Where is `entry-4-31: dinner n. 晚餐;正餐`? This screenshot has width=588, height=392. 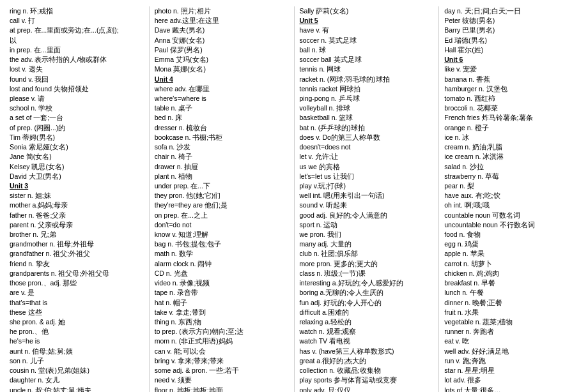
entry-4-31: dinner n. 晚餐;正餐 is located at coordinates (511, 303).